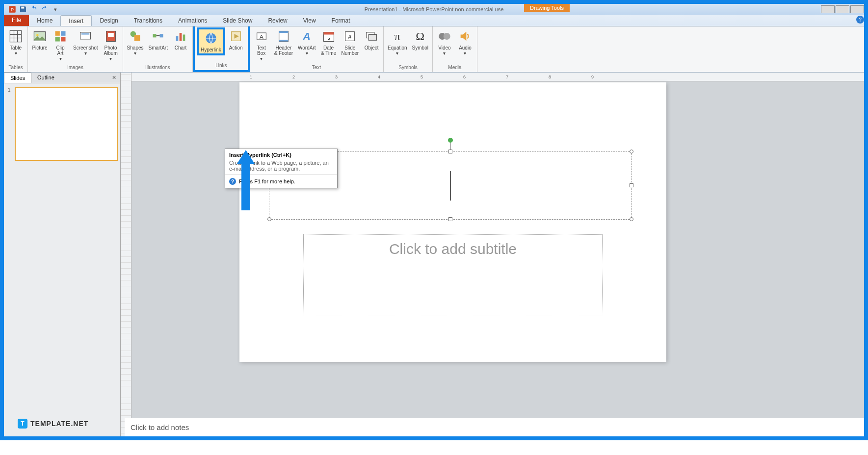  I want to click on help-icon: ?, so click(860, 20).